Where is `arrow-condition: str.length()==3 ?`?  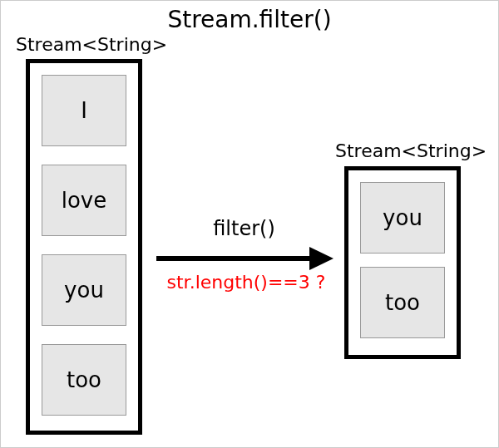
arrow-condition: str.length()==3 ? is located at coordinates (246, 283).